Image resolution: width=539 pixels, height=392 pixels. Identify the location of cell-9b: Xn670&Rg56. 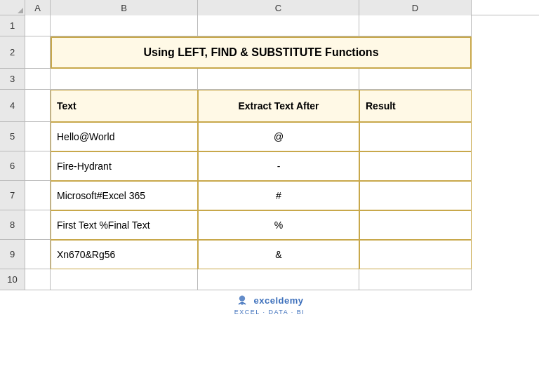
(124, 255).